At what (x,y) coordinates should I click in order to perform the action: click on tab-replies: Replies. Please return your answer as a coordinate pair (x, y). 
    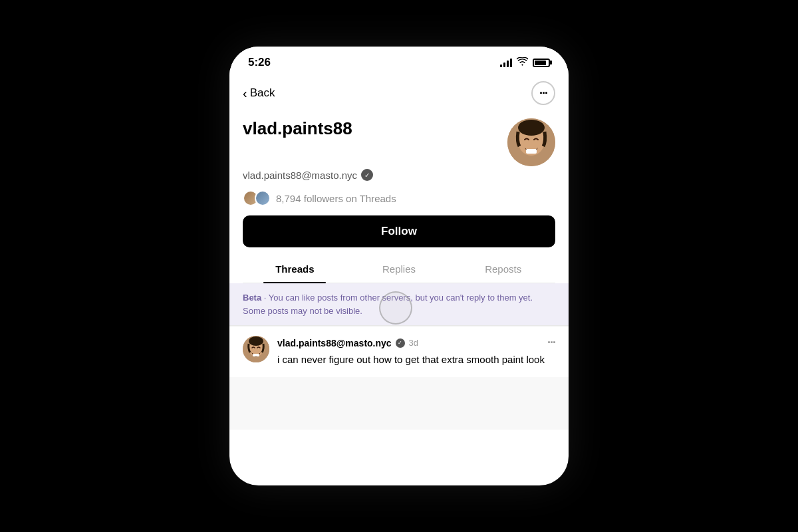
    Looking at the image, I should click on (399, 269).